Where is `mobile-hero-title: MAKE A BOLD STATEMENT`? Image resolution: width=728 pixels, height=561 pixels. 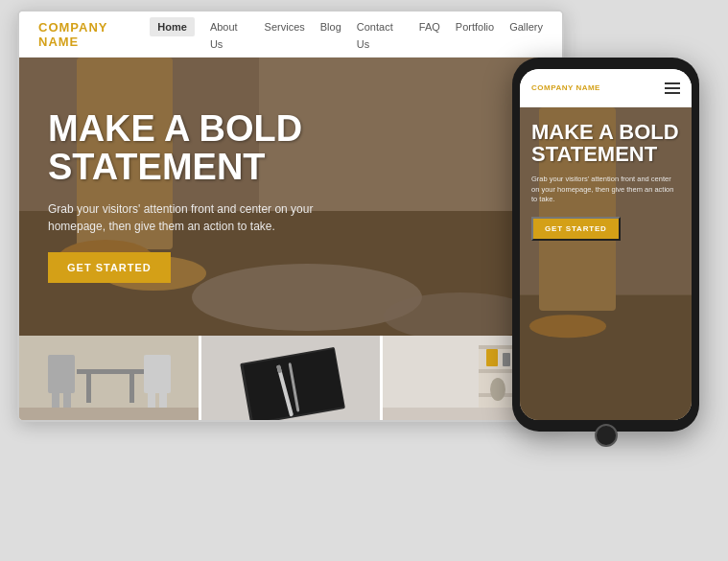
mobile-hero-title: MAKE A BOLD STATEMENT is located at coordinates (606, 143).